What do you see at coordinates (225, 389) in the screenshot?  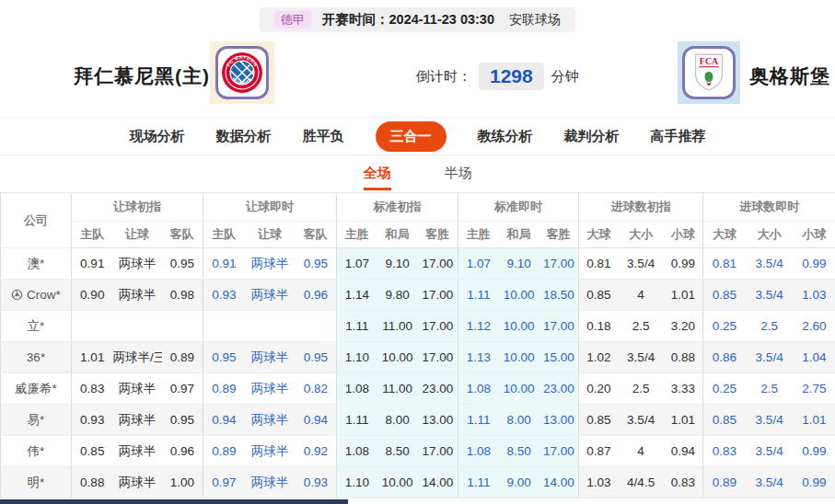 I see `odds-cell-handicap-live: 0.89` at bounding box center [225, 389].